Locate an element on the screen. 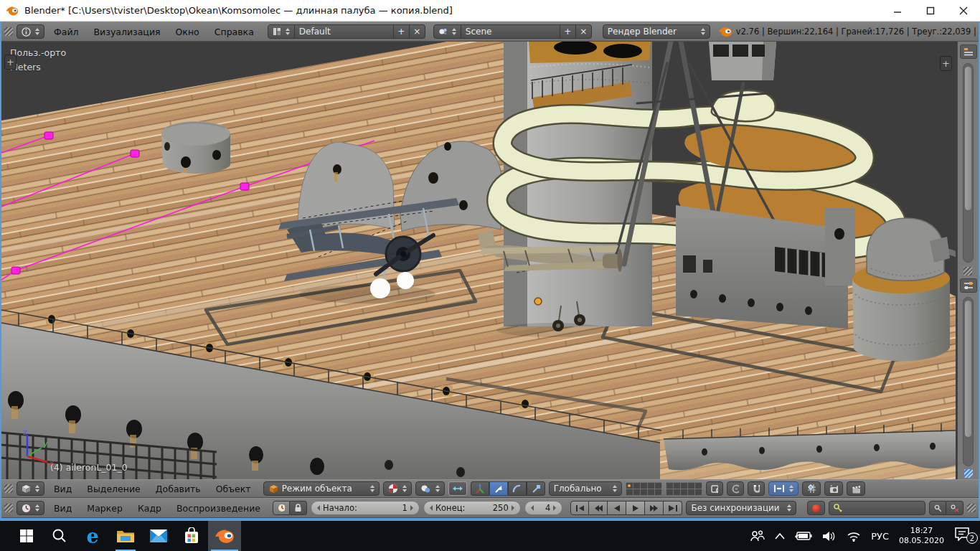 This screenshot has width=980, height=551. taskbar-store-button is located at coordinates (192, 536).